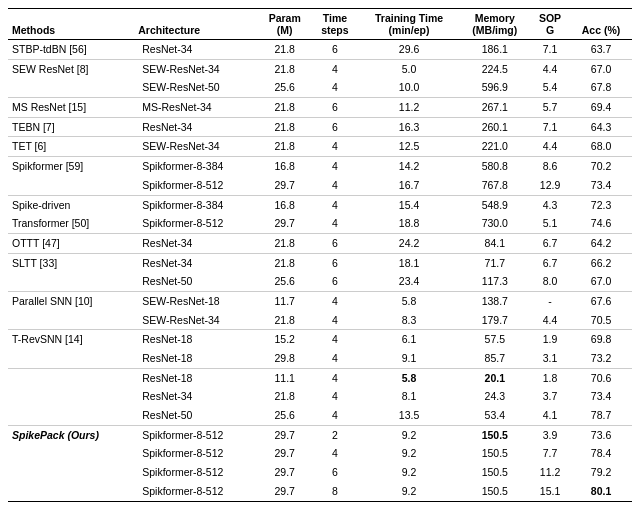  Describe the element at coordinates (320, 204) in the screenshot. I see `table-row: Spike-drivenSpikformer-8-38416.8415.4548…` at that location.